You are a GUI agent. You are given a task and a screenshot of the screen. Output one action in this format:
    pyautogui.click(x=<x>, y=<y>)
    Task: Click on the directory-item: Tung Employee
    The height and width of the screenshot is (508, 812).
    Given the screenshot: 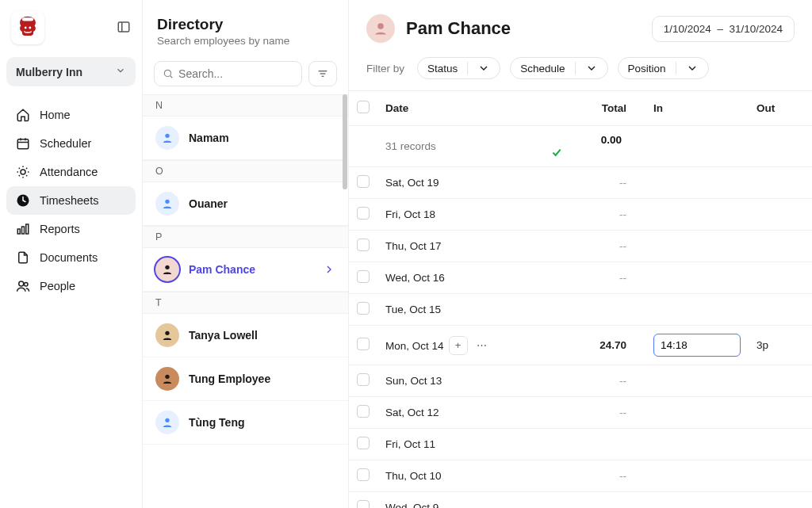 What is the action you would take?
    pyautogui.click(x=246, y=379)
    